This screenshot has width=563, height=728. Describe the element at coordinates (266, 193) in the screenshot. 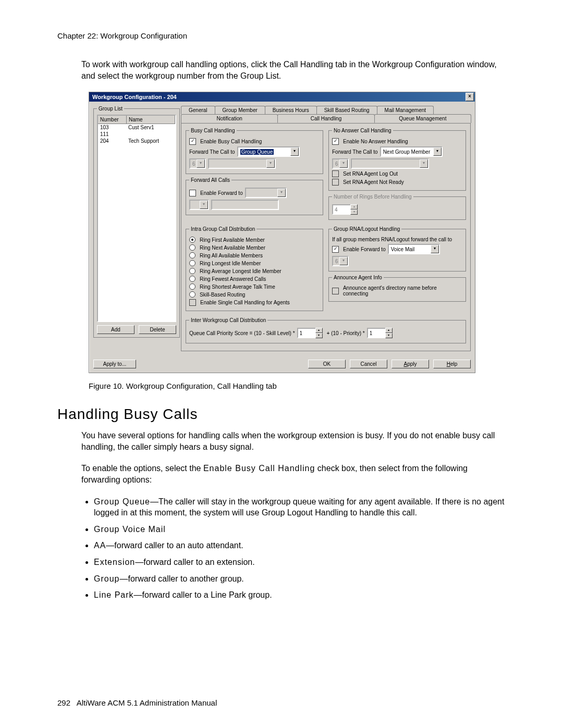

I see `fwd-all-select: ▾` at that location.